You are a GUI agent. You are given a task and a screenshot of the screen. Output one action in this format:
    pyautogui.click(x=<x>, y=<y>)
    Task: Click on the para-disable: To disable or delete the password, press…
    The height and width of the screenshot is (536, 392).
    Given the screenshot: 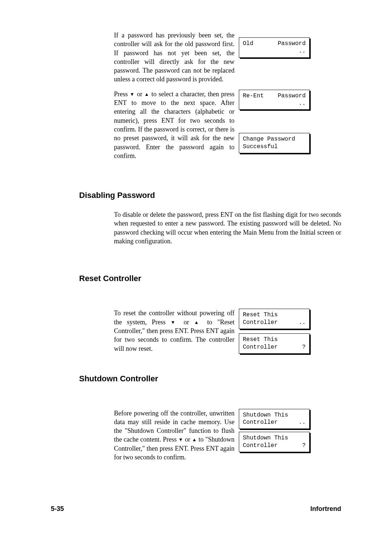 What is the action you would take?
    pyautogui.click(x=228, y=228)
    